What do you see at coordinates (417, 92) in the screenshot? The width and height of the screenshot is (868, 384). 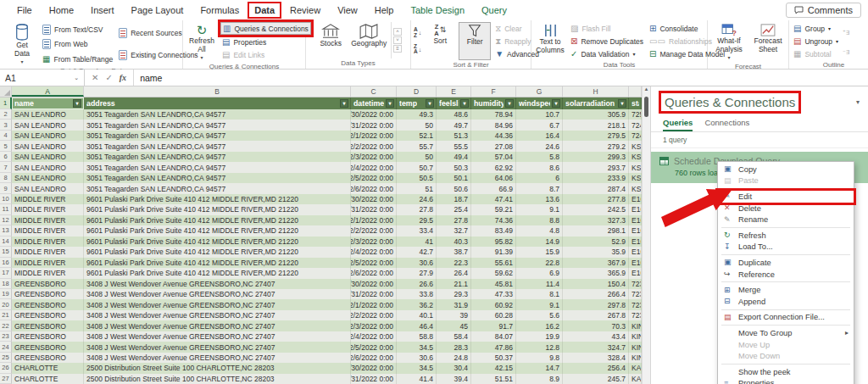 I see `column-header-d: D` at bounding box center [417, 92].